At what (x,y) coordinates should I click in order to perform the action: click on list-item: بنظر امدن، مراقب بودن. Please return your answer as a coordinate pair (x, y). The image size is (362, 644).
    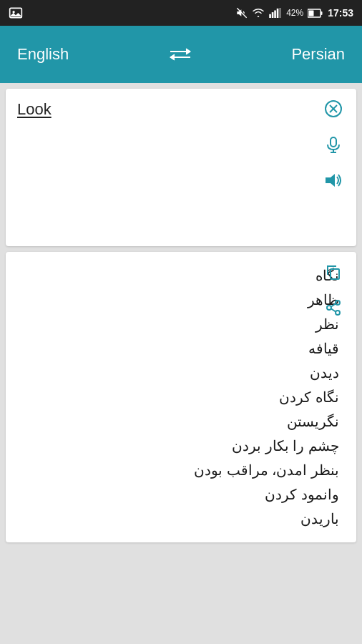
    Looking at the image, I should click on (178, 470).